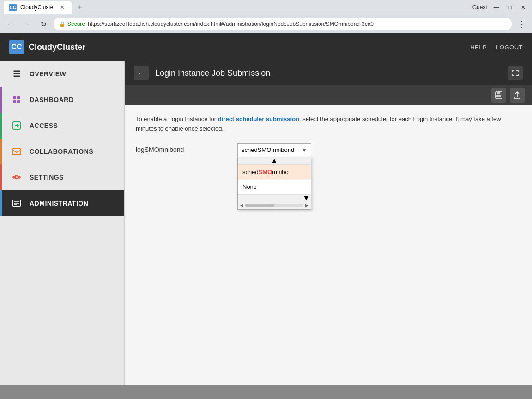 This screenshot has width=532, height=399. What do you see at coordinates (38, 7) in the screenshot?
I see `browser-tab: CC CloudyCluster ✕` at bounding box center [38, 7].